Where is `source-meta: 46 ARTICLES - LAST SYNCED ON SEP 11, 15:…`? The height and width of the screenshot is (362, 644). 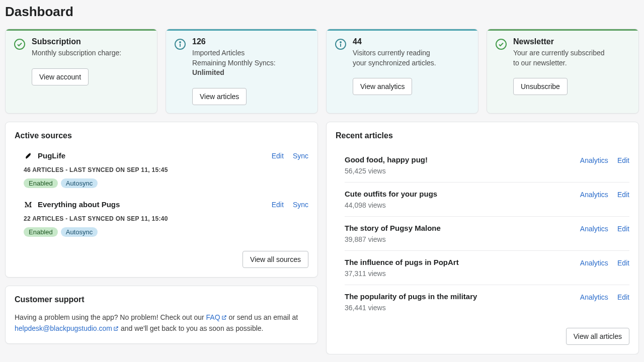 source-meta: 46 ARTICLES - LAST SYNCED ON SEP 11, 15:… is located at coordinates (166, 170).